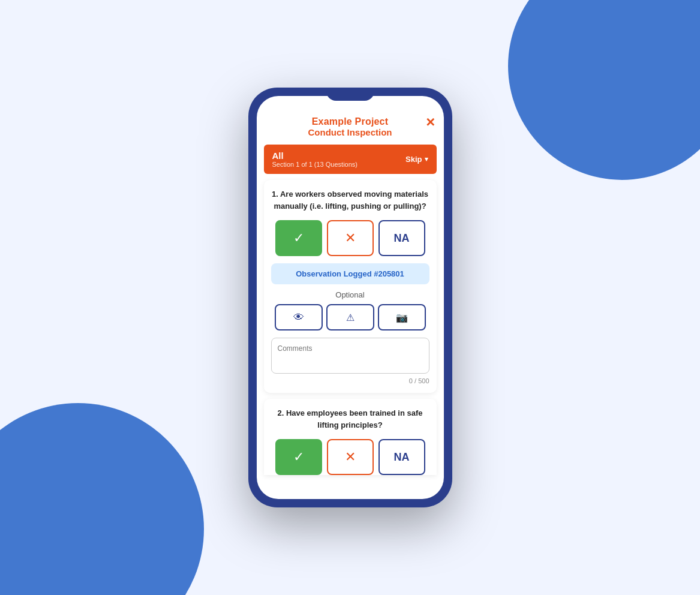 The image size is (700, 595). Describe the element at coordinates (414, 160) in the screenshot. I see `skip-label: Skip` at that location.